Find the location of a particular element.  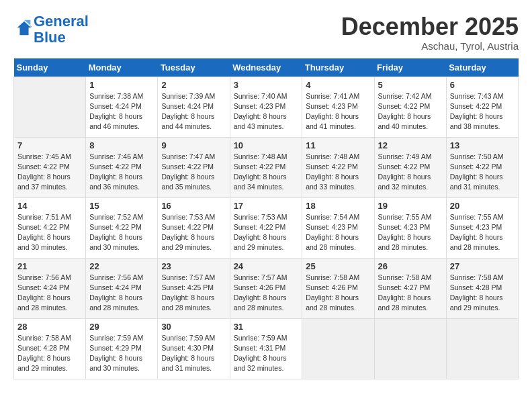

day-number: 23 is located at coordinates (193, 266).